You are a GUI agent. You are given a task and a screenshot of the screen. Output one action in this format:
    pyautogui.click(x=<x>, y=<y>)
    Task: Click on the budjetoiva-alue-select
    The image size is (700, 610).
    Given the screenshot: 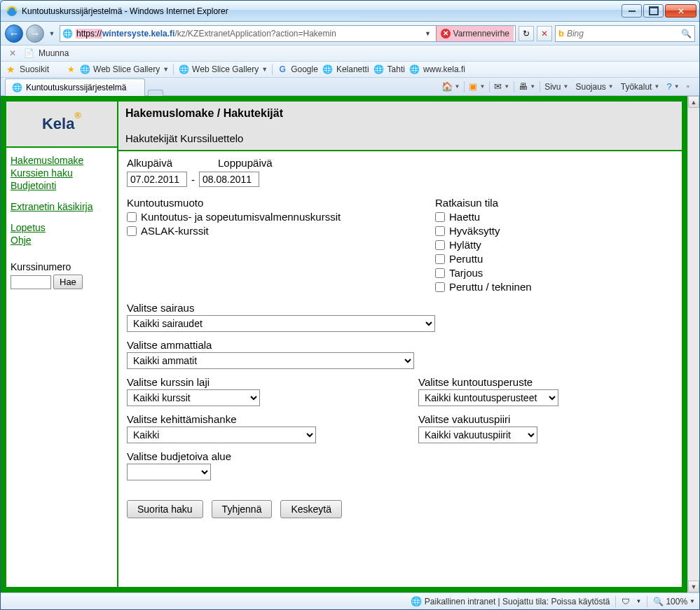 What is the action you would take?
    pyautogui.click(x=169, y=472)
    